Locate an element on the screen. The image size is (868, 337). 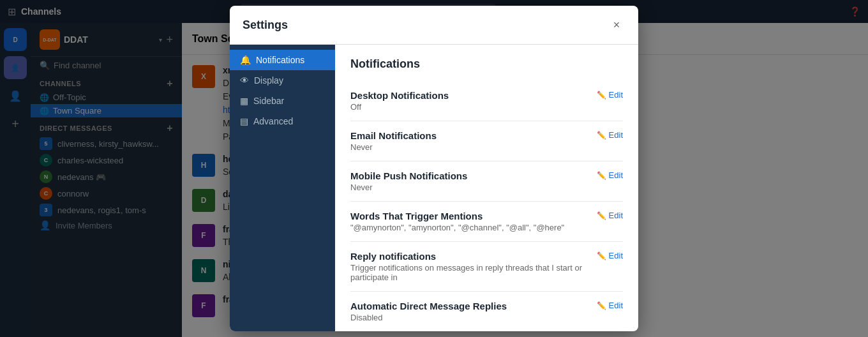
notif-info: Desktop Notifications Off is located at coordinates (400, 101).